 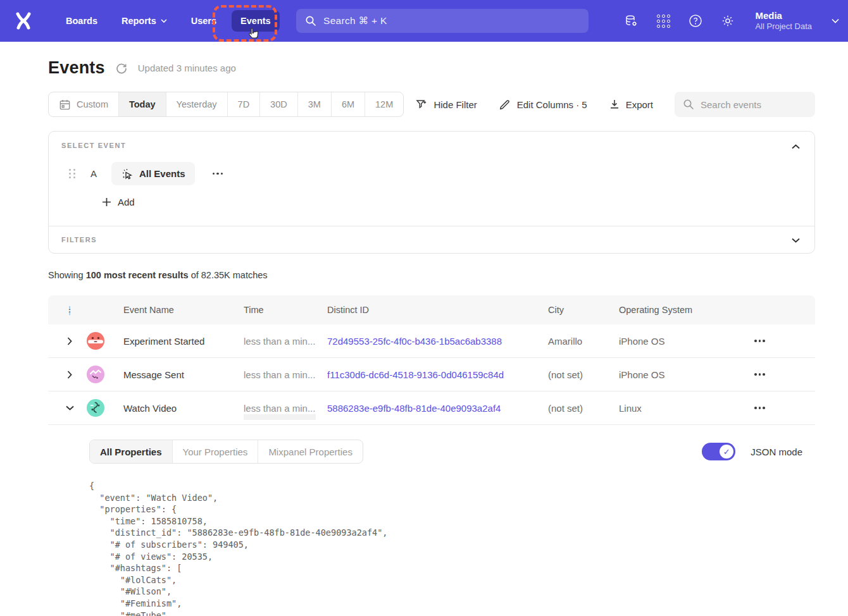 I want to click on event-selector-pill: All Events, so click(x=153, y=173).